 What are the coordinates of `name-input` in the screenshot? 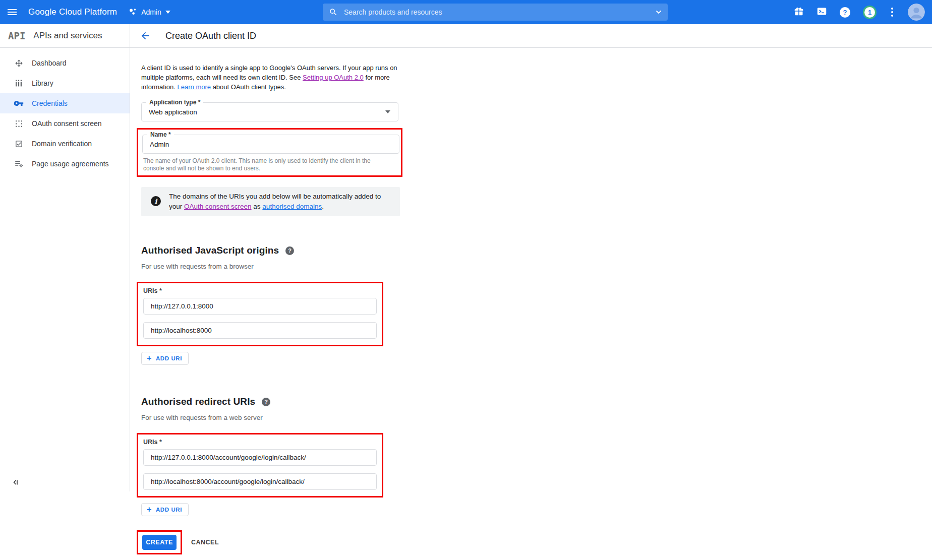 It's located at (271, 144).